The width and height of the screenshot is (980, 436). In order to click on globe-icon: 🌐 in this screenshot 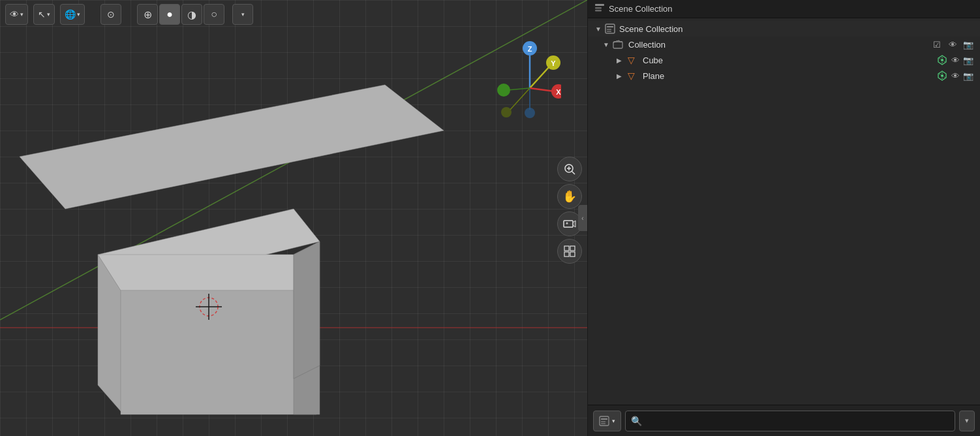, I will do `click(70, 14)`.